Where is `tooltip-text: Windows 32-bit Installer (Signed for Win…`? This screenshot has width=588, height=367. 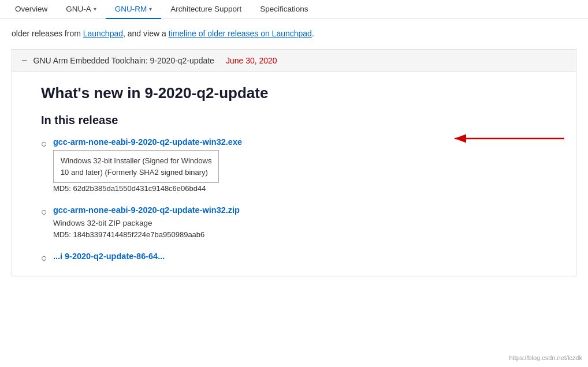 tooltip-text: Windows 32-bit Installer (Signed for Win… is located at coordinates (136, 166).